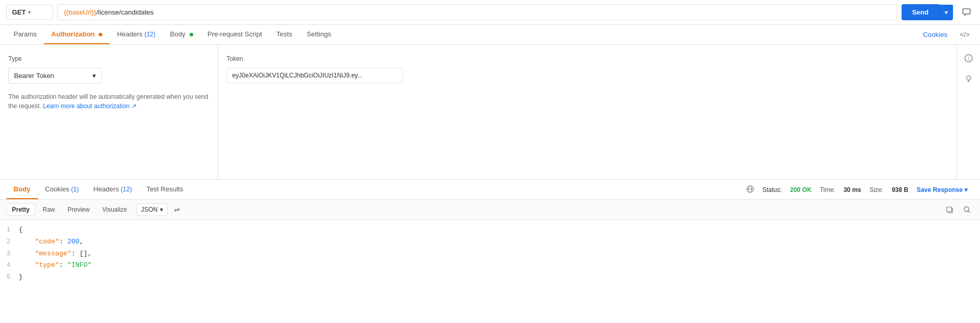 The width and height of the screenshot is (980, 323). What do you see at coordinates (877, 190) in the screenshot?
I see `size-label: Size:` at bounding box center [877, 190].